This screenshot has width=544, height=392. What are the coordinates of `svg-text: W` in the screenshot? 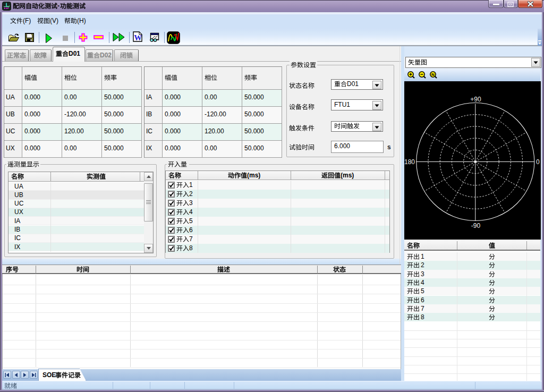 It's located at (138, 38).